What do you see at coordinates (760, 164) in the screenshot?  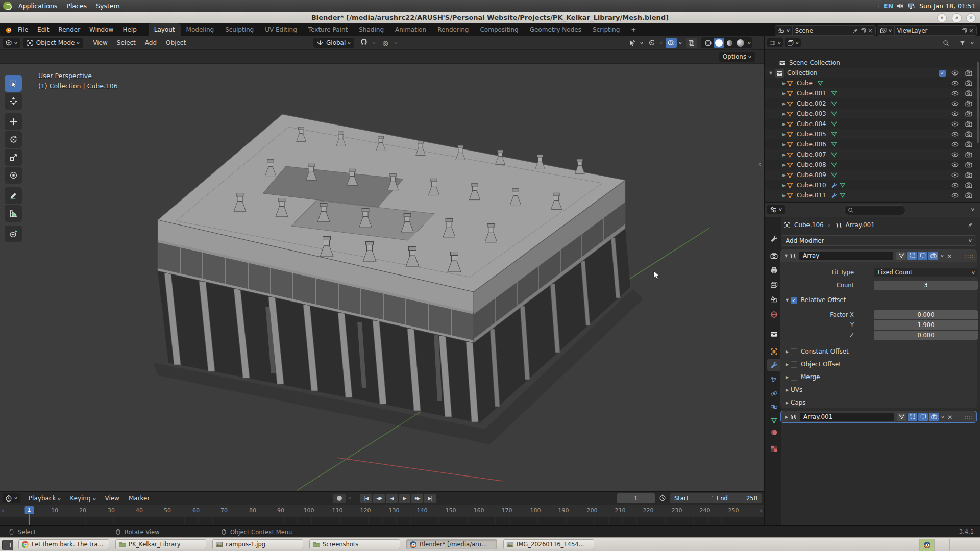 I see `sidebar-collapse-arrow: ‹` at bounding box center [760, 164].